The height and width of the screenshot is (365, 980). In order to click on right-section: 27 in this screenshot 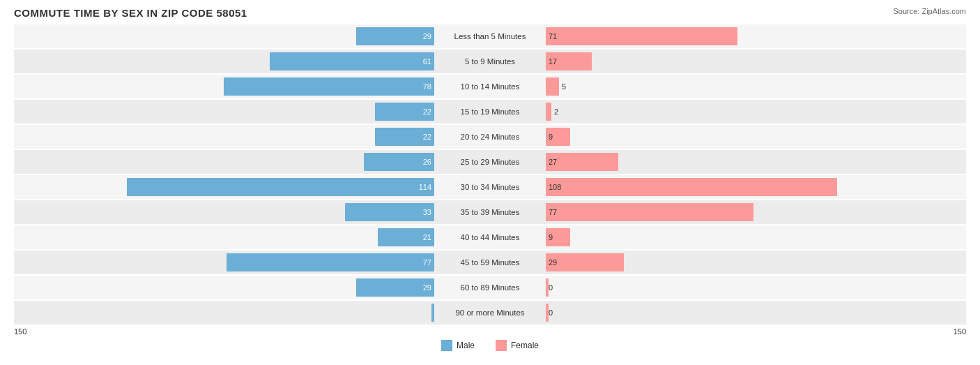, I will do `click(756, 162)`.